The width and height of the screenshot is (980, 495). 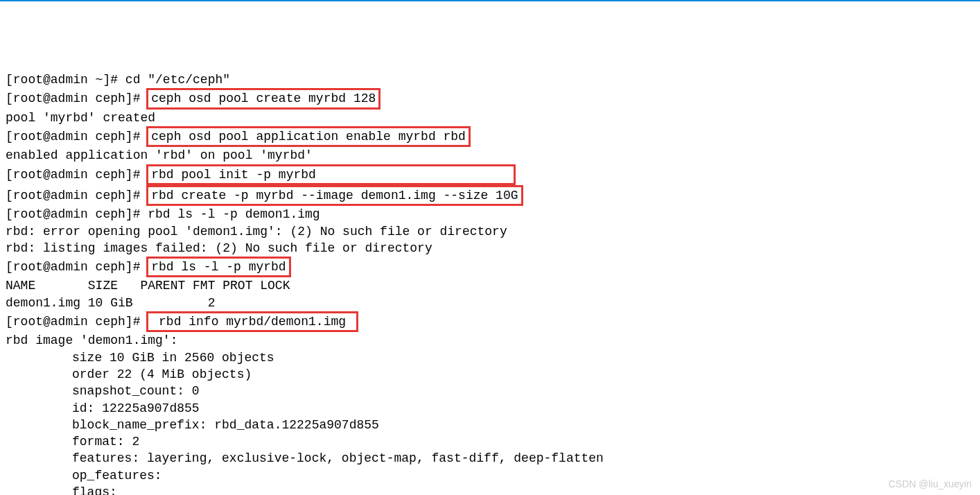 I want to click on output-line: format: 2, so click(x=490, y=442).